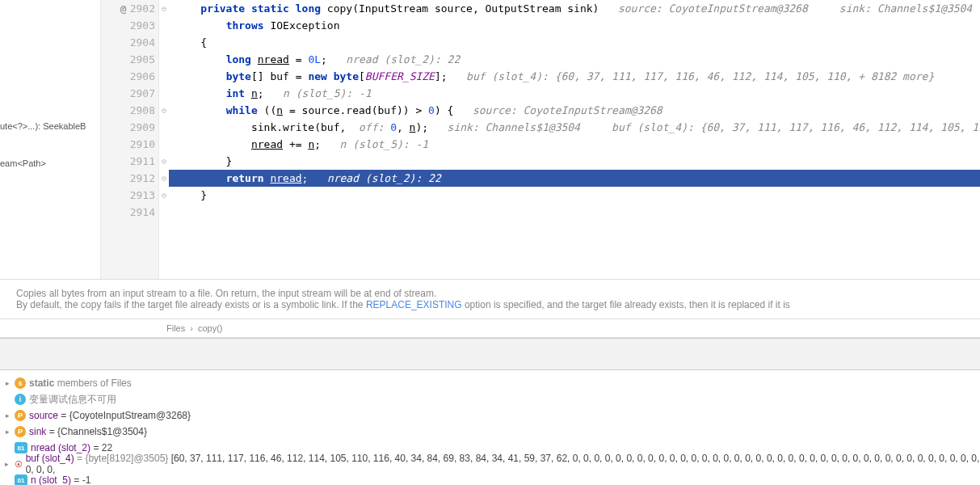 This screenshot has height=485, width=980. Describe the element at coordinates (490, 293) in the screenshot. I see `doc-line: Copies all bytes from an input stream to…` at that location.